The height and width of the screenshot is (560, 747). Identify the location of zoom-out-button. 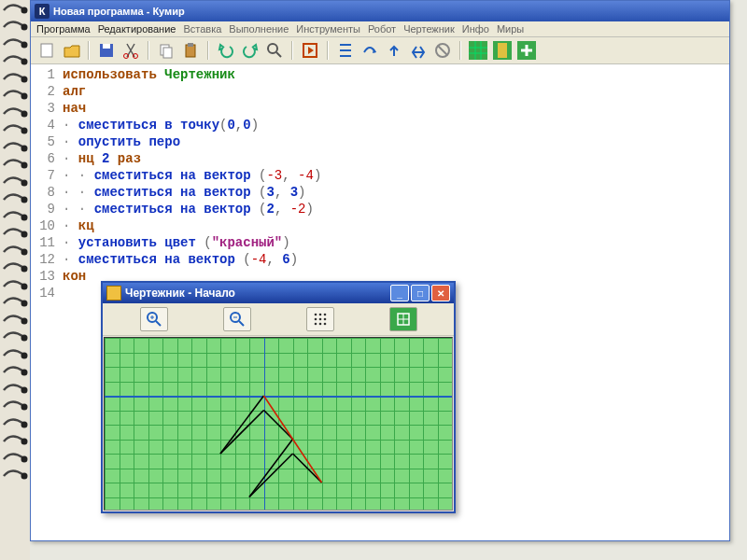
(237, 319).